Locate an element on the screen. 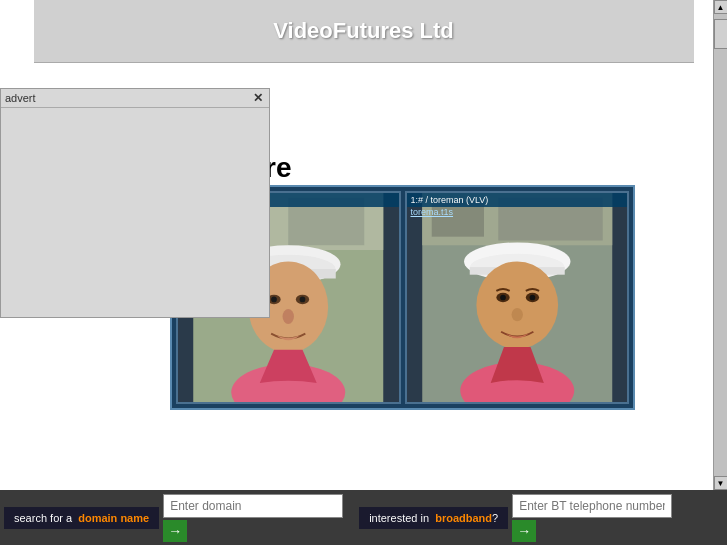 The width and height of the screenshot is (727, 545). search-domain-section: search for a domain name is located at coordinates (82, 518).